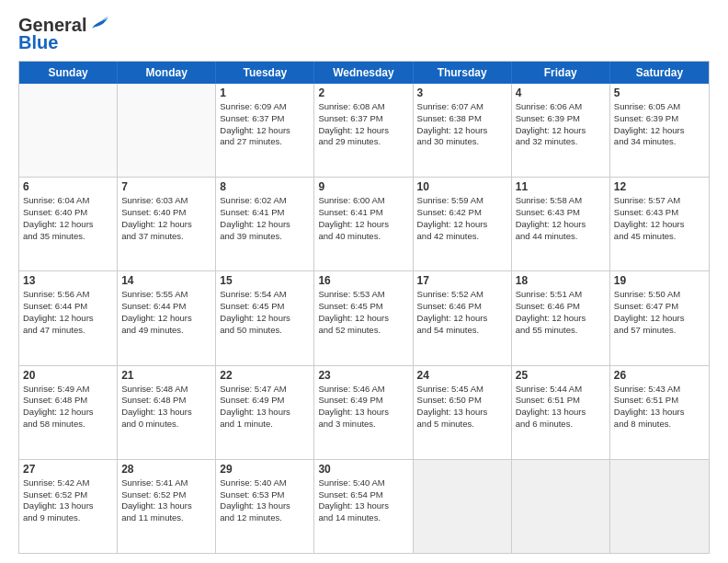  Describe the element at coordinates (561, 187) in the screenshot. I see `day-number: 11` at that location.